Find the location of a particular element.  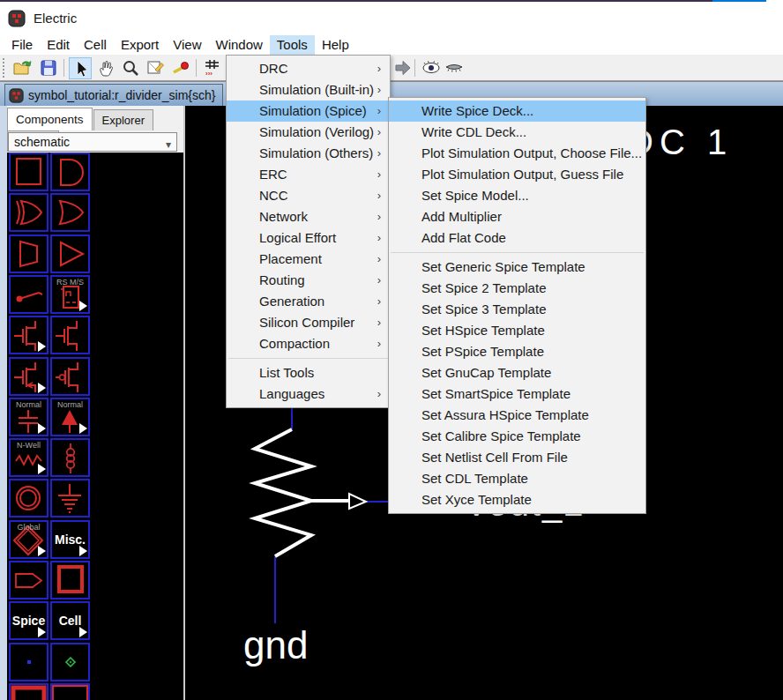

spice-menu-item-set-spice-model: Set Spice Model... is located at coordinates (517, 196).